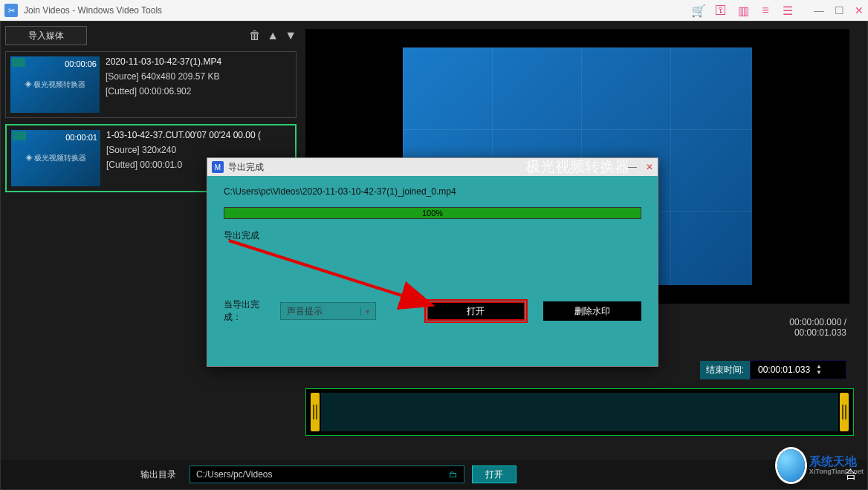  Describe the element at coordinates (453, 474) in the screenshot. I see `folder-icon: 🗀` at that location.